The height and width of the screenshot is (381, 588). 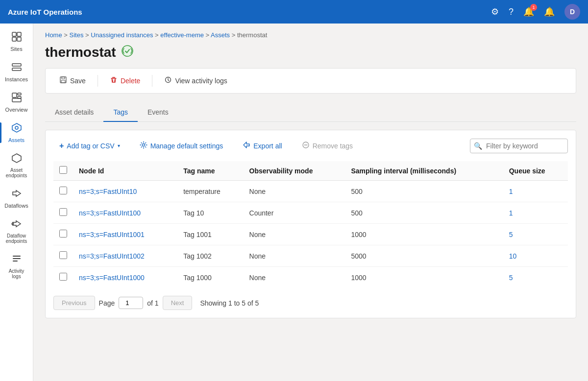 What do you see at coordinates (210, 235) in the screenshot?
I see `row-tag-name: Tag 1001` at bounding box center [210, 235].